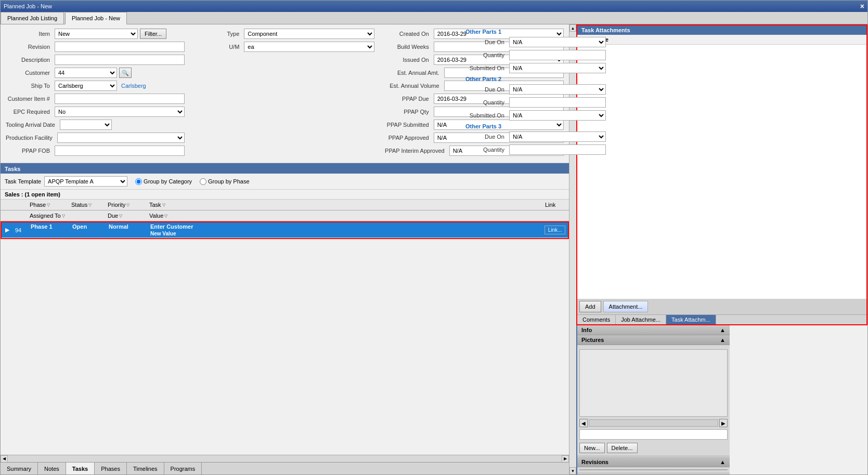  I want to click on customer-item-input, so click(120, 99).